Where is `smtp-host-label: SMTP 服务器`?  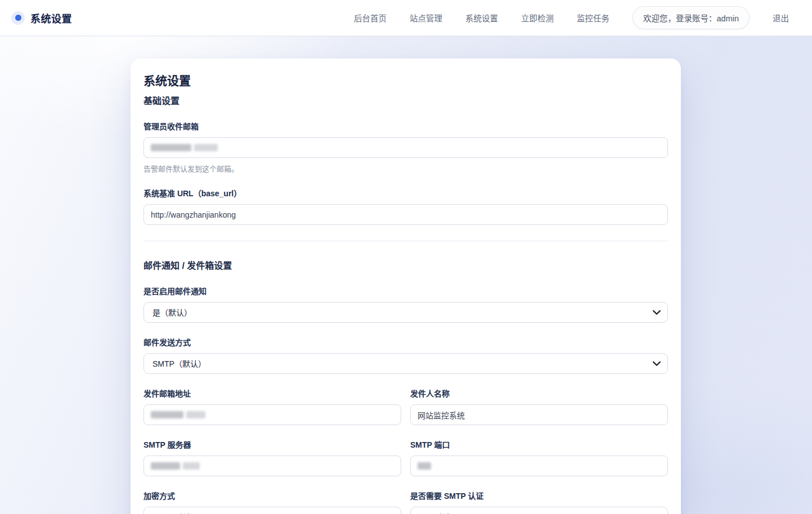
smtp-host-label: SMTP 服务器 is located at coordinates (272, 444).